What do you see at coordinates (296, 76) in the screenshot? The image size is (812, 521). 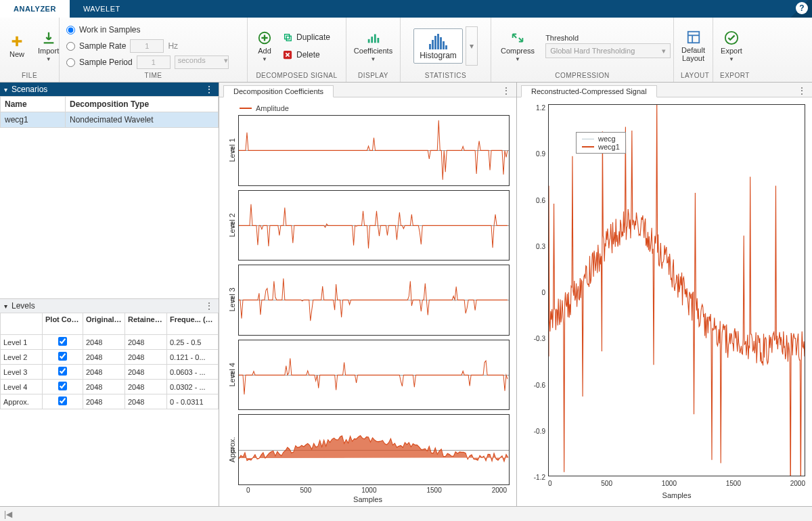 I see `section-title: DECOMPOSED SIGNAL` at bounding box center [296, 76].